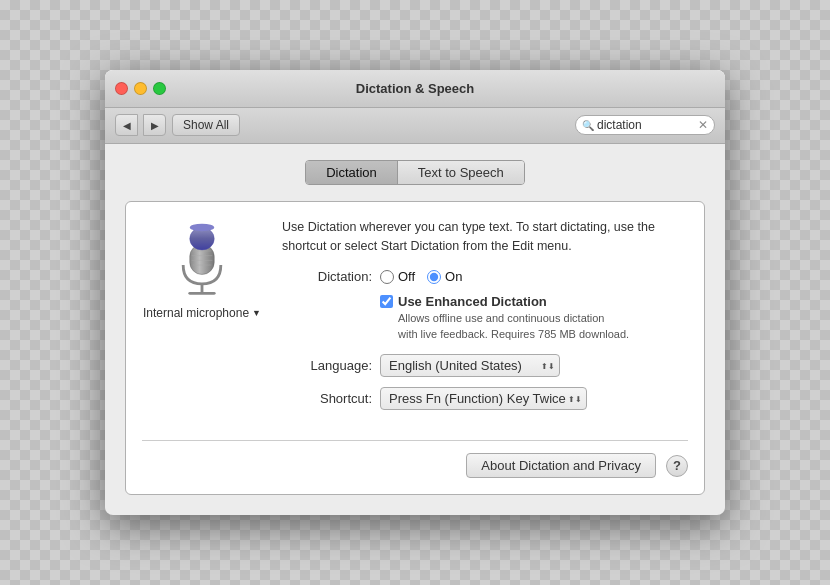  What do you see at coordinates (327, 398) in the screenshot?
I see `shortcut-label: Shortcut:` at bounding box center [327, 398].